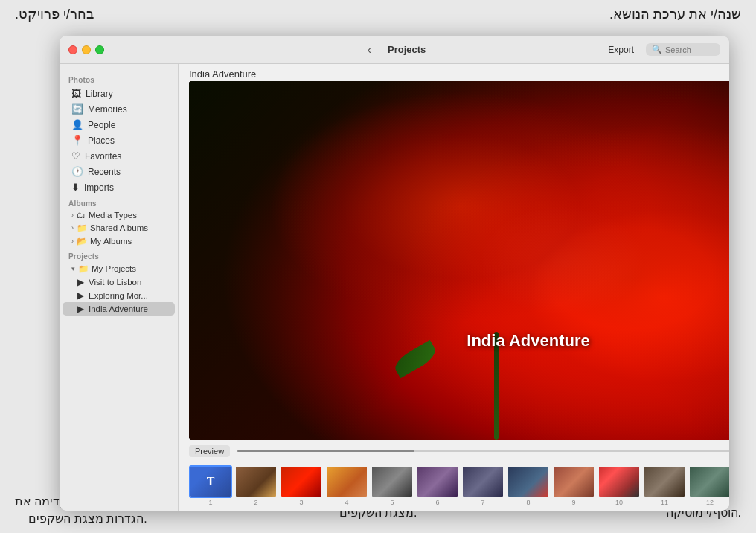 The width and height of the screenshot is (756, 533). I want to click on sidebar-item-india-adventure: ▶ India Adventure, so click(119, 309).